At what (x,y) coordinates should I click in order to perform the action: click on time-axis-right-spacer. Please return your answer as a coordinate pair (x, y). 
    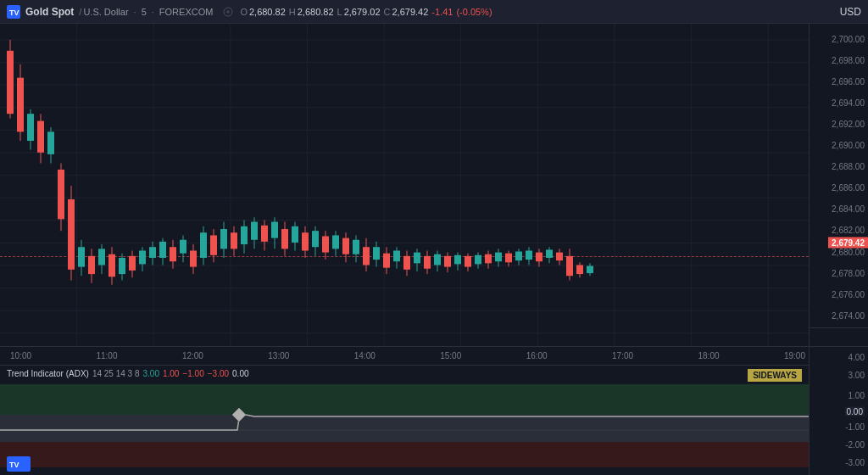
    Looking at the image, I should click on (839, 337).